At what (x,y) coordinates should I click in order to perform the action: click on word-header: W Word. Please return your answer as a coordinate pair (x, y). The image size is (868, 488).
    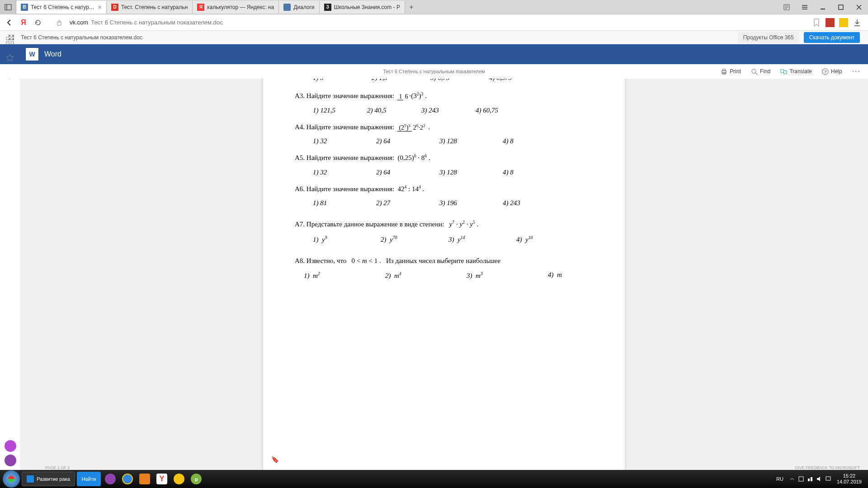
    Looking at the image, I should click on (434, 54).